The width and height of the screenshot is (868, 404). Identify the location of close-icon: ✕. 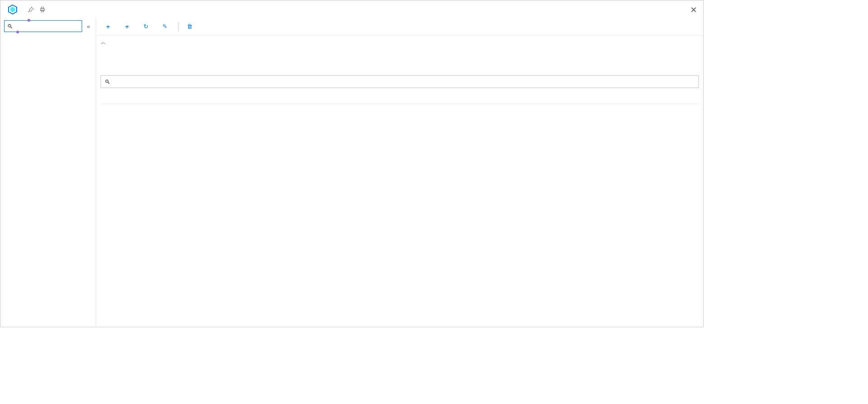
(694, 10).